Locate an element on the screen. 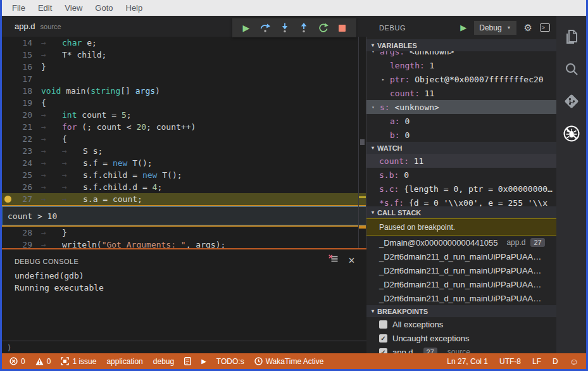 The height and width of the screenshot is (371, 588). settings-gear-icon: ⚙ is located at coordinates (528, 28).